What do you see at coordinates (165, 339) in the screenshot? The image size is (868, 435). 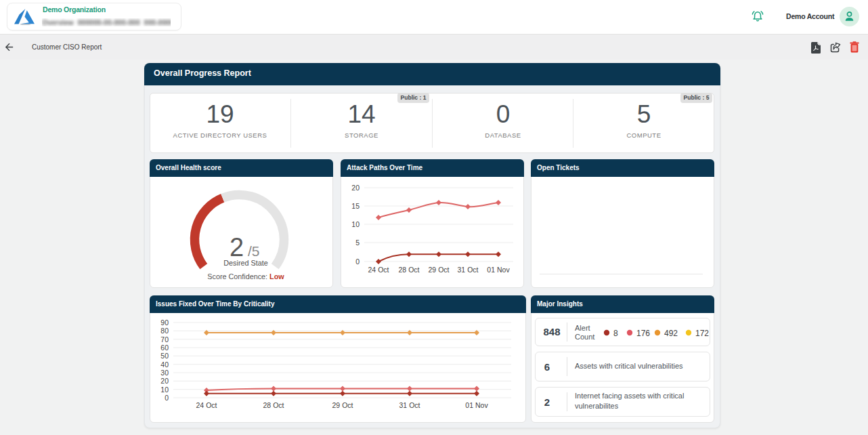 I see `svg-text: 70` at bounding box center [165, 339].